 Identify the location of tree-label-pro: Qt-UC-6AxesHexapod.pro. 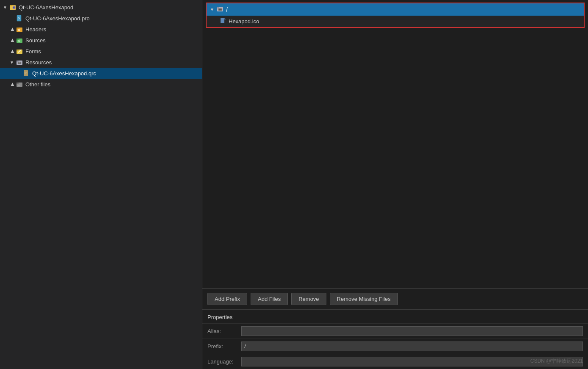
(58, 19).